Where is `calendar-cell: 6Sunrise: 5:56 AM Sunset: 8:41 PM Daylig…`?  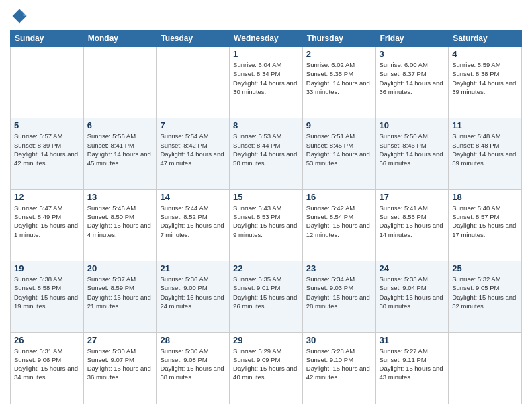 calendar-cell: 6Sunrise: 5:56 AM Sunset: 8:41 PM Daylig… is located at coordinates (120, 154).